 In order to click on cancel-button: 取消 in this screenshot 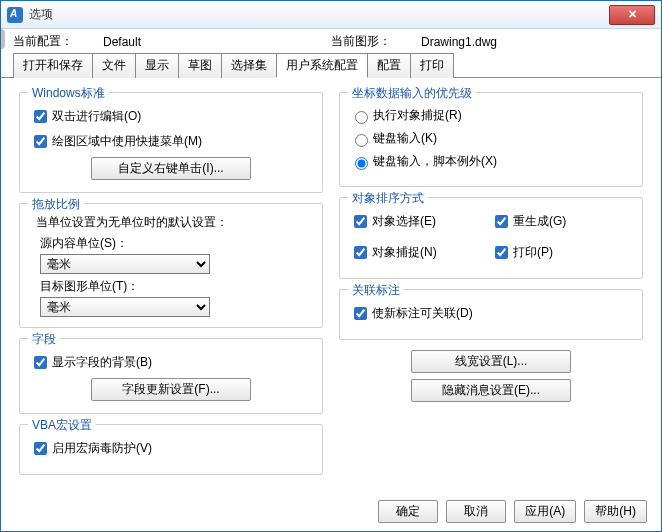, I will do `click(476, 512)`.